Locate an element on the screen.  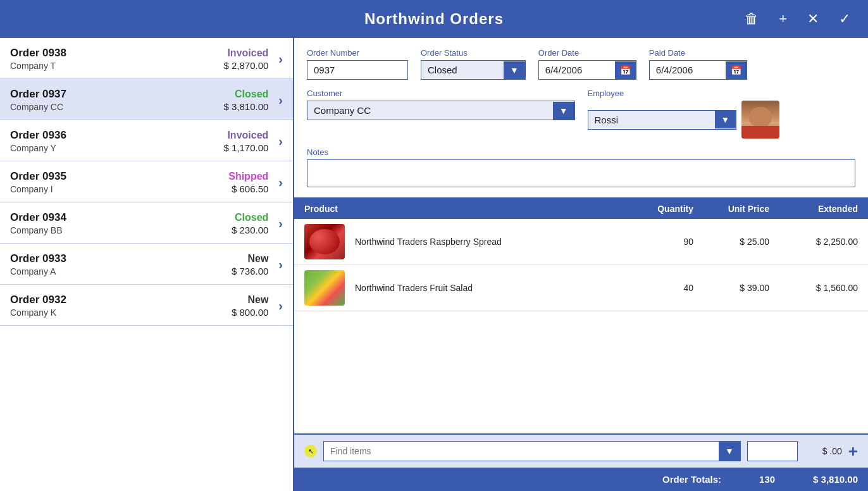
add-product-button: + is located at coordinates (853, 451).